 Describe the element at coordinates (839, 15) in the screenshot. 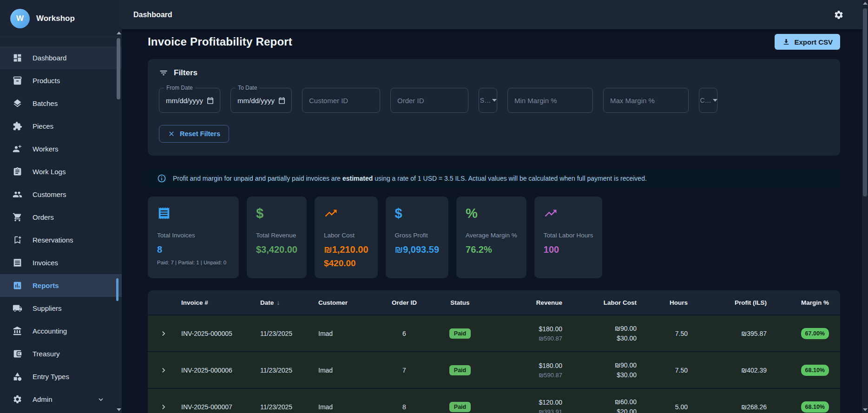

I see `settings-gear-icon` at that location.